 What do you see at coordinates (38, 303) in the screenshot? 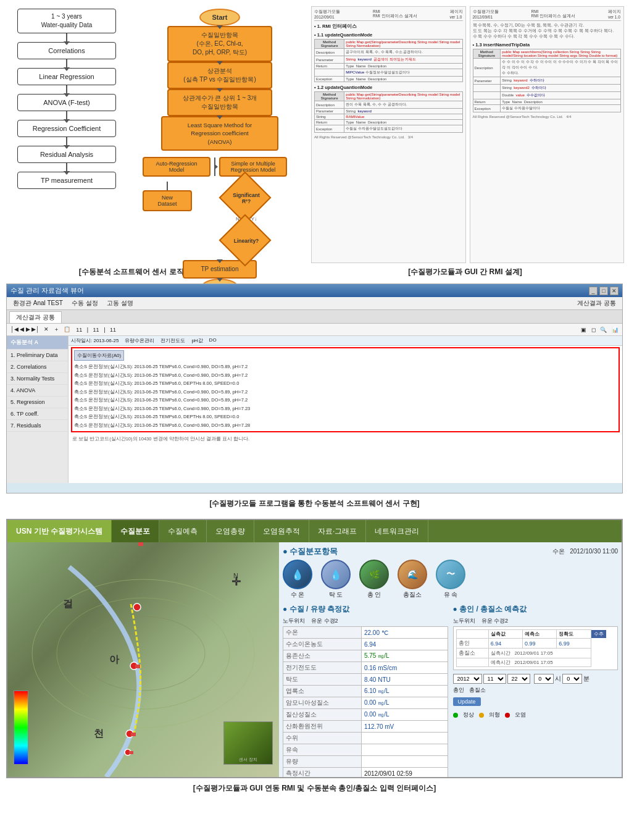
I see `menu-anal: 환경관 Anal TEST` at bounding box center [38, 303].